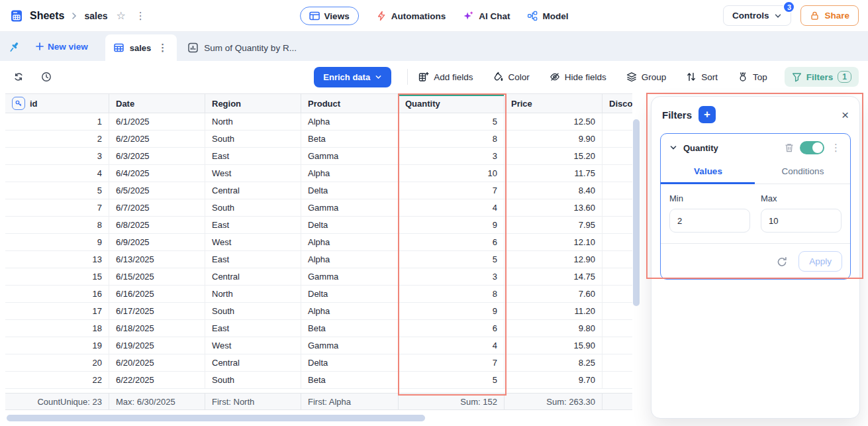  I want to click on cell: 9.70, so click(554, 380).